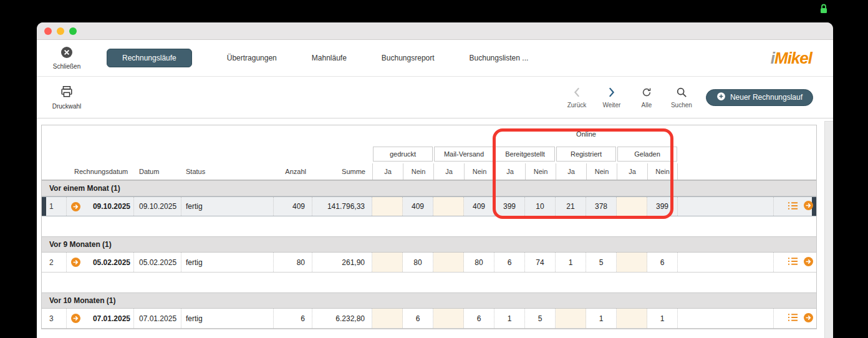  I want to click on cell-anzahl: 6, so click(293, 318).